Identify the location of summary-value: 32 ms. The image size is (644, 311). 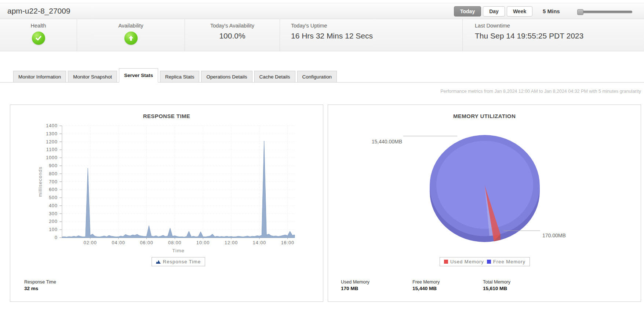
(40, 288).